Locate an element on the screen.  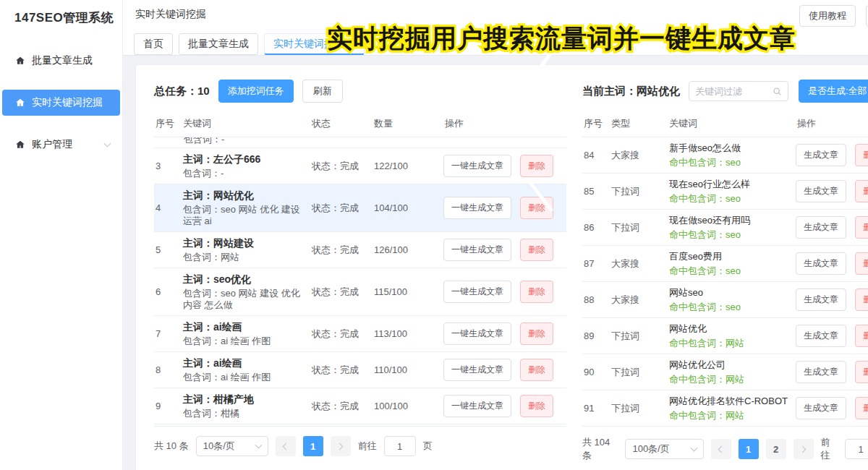
task-include-words: 包含词：seo 网站 建设 优化 内容 怎么做 is located at coordinates (247, 299).